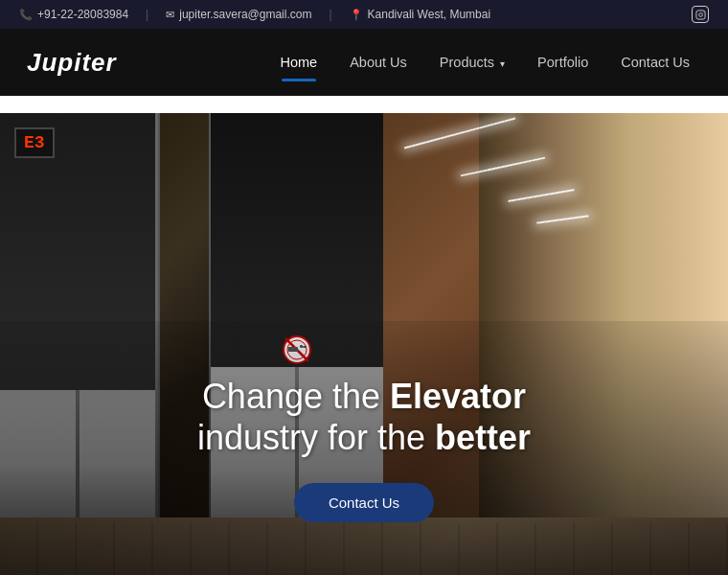 Image resolution: width=728 pixels, height=575 pixels. What do you see at coordinates (472, 62) in the screenshot?
I see `nav-link-products: Products ▾` at bounding box center [472, 62].